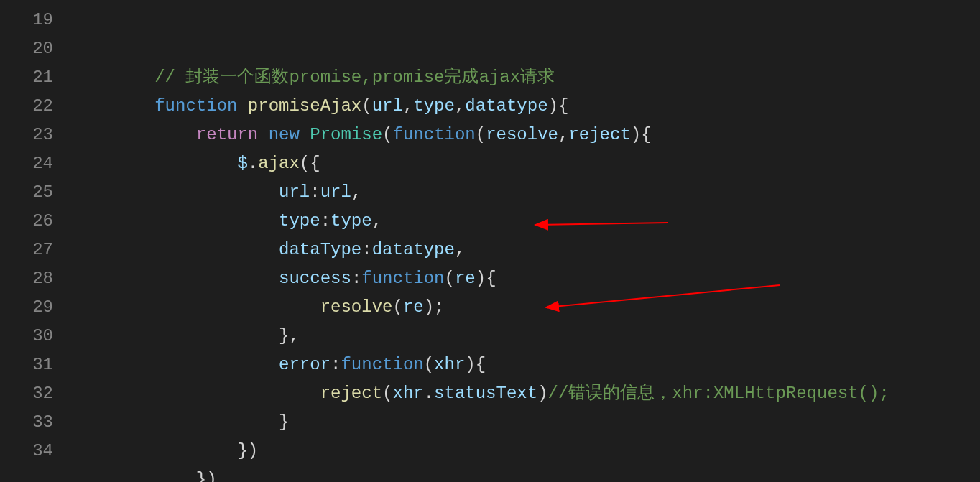  I want to click on line-number: 32, so click(27, 394).